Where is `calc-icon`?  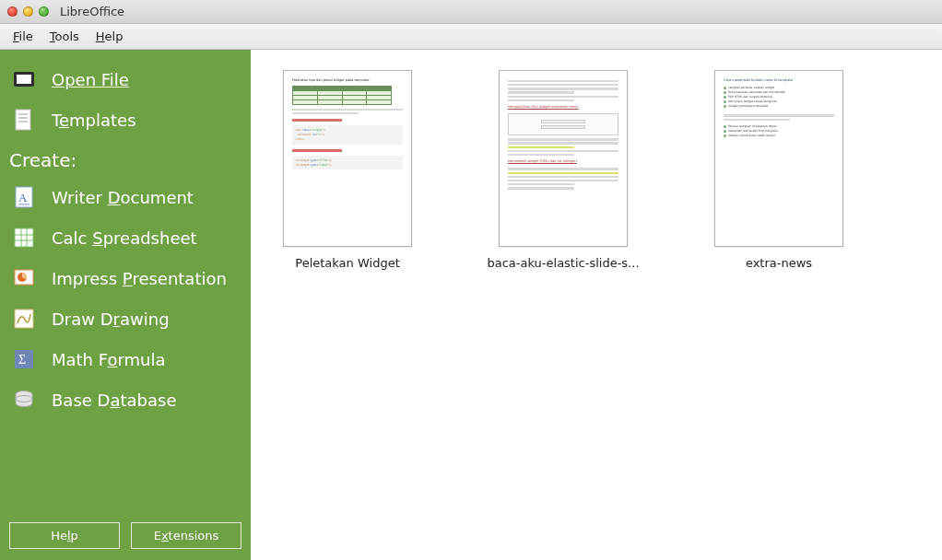 calc-icon is located at coordinates (24, 238).